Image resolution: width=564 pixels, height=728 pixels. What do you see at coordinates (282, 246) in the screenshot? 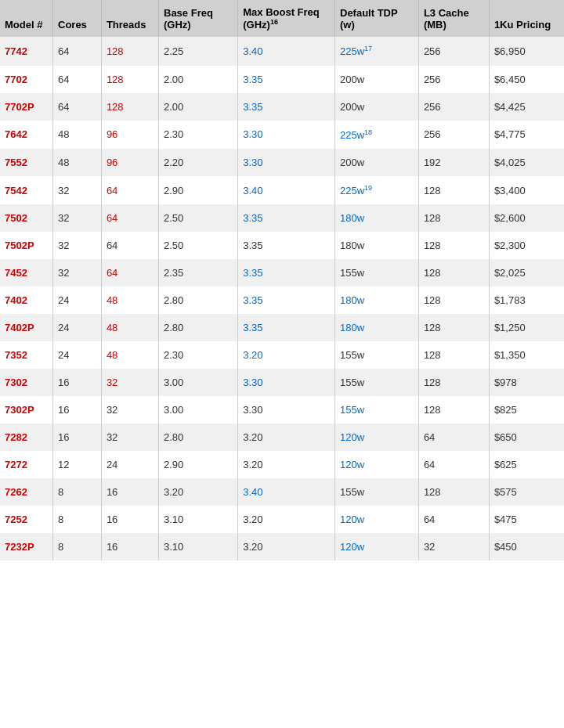
I see `table-row: 7502P32642.503.35180w128$2,300` at bounding box center [282, 246].